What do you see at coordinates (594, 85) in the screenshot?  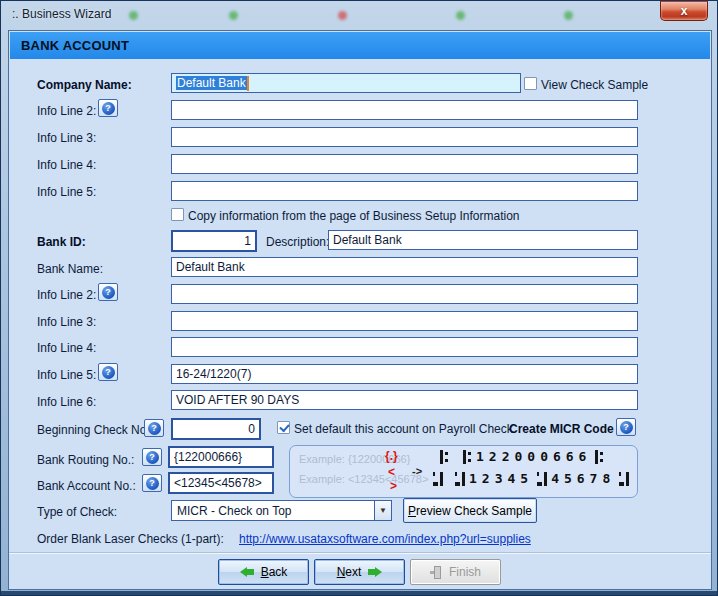 I see `view-check-sample-label: View Check Sample` at bounding box center [594, 85].